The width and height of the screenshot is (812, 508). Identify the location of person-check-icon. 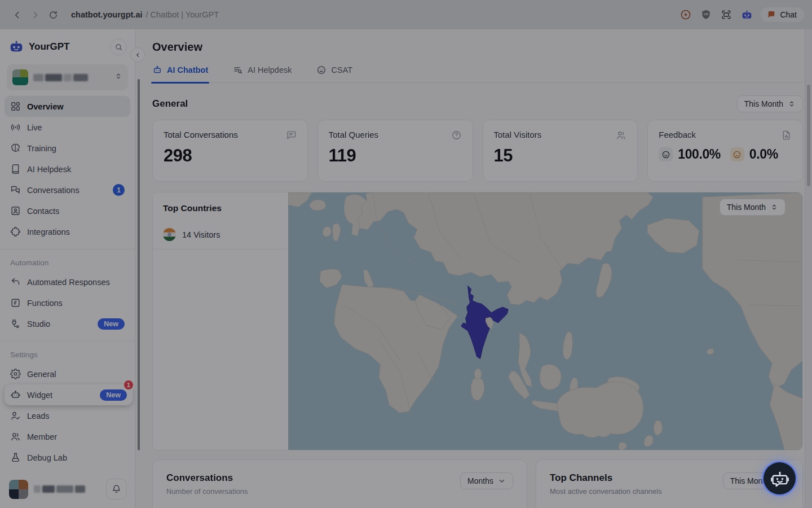
(16, 415).